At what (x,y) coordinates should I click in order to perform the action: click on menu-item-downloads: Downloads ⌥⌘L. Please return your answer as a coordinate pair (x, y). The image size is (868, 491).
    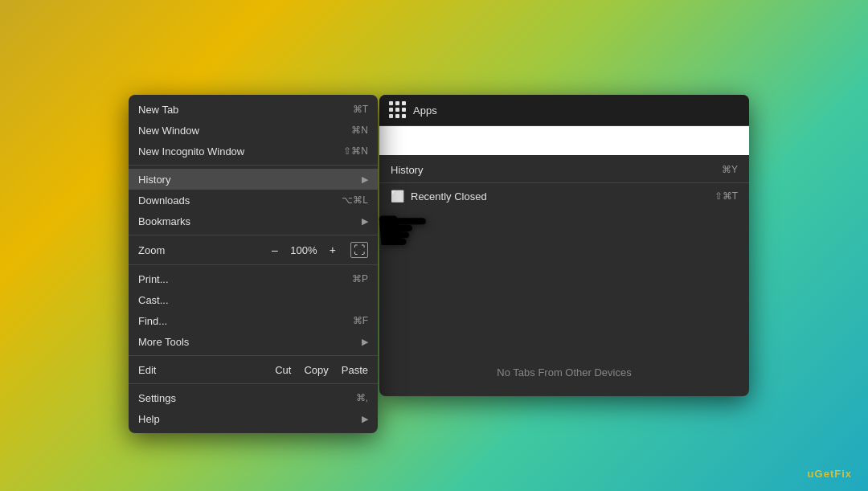
    Looking at the image, I should click on (253, 200).